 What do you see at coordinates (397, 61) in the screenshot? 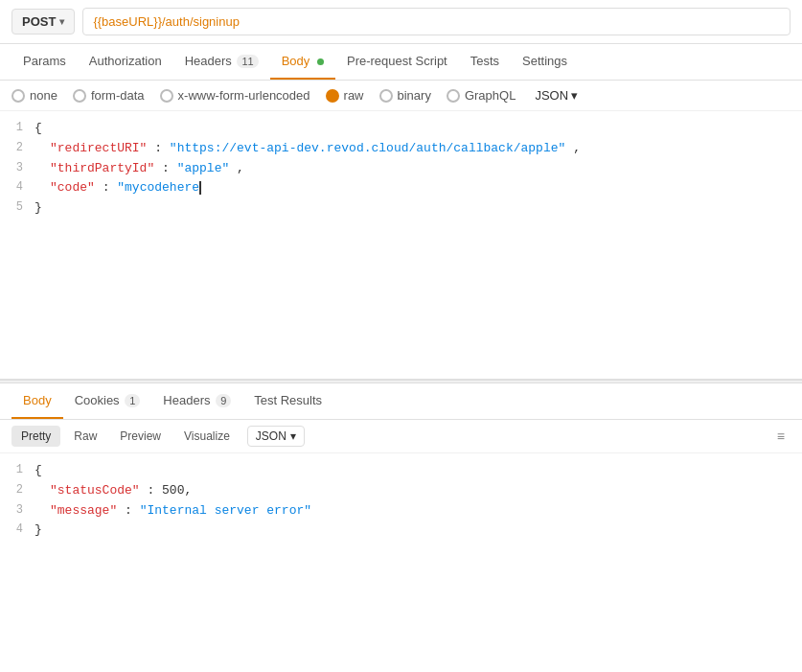
I see `tab-pre-request: Pre-request Script` at bounding box center [397, 61].